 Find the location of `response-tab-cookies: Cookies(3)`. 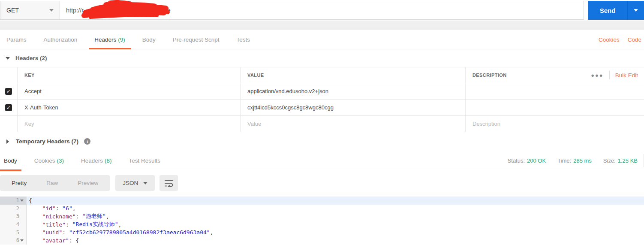

response-tab-cookies: Cookies(3) is located at coordinates (49, 160).